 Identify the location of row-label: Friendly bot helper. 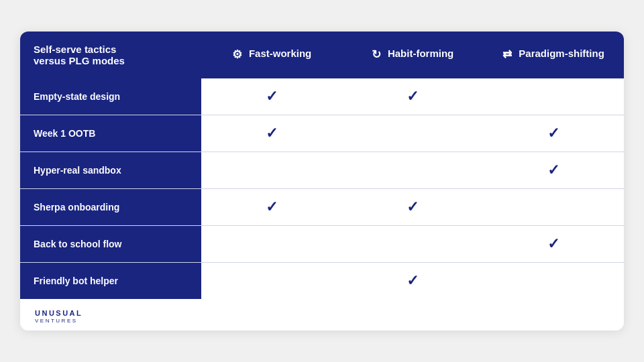
(111, 280).